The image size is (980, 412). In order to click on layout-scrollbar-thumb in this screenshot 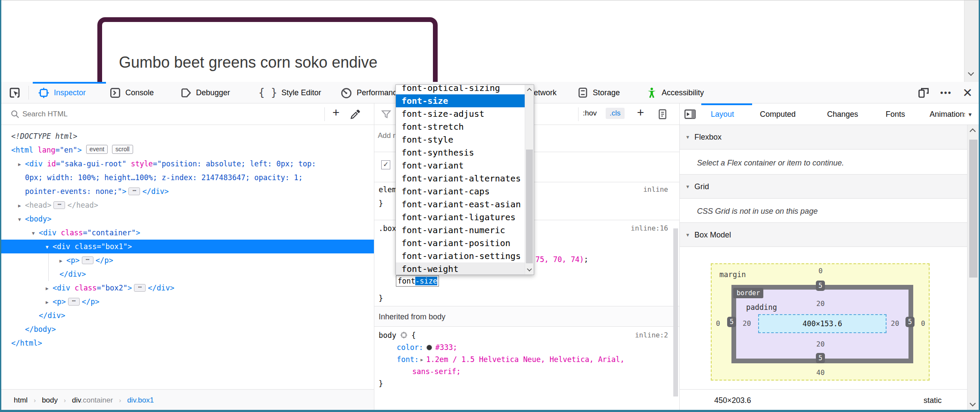, I will do `click(974, 209)`.